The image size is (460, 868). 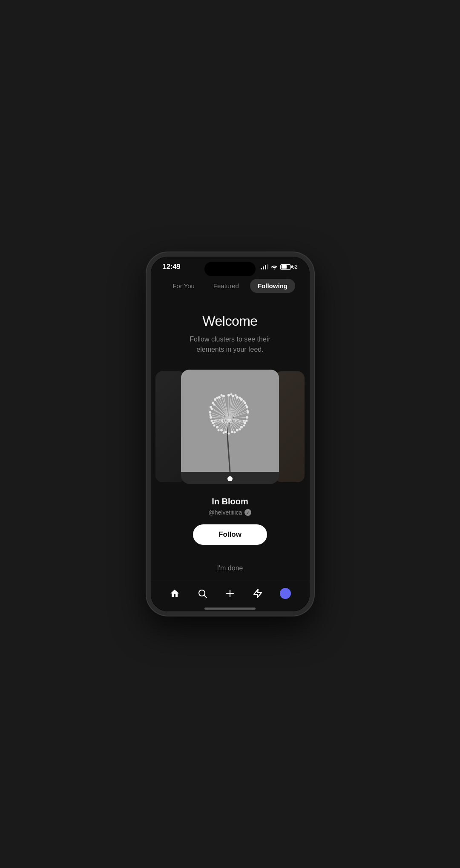 I want to click on tab-bar: For You Featured Following, so click(x=230, y=285).